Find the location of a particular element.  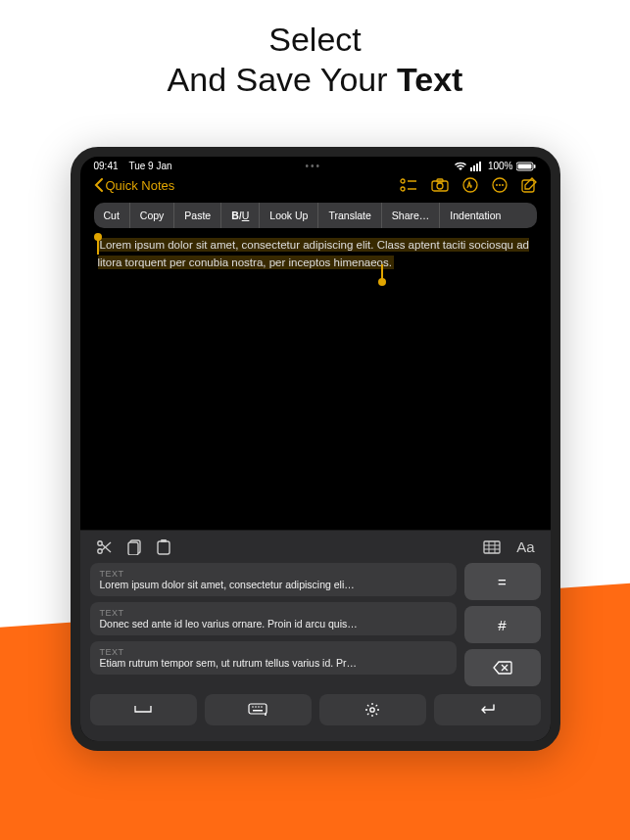

battery-pct: 100% is located at coordinates (501, 166).